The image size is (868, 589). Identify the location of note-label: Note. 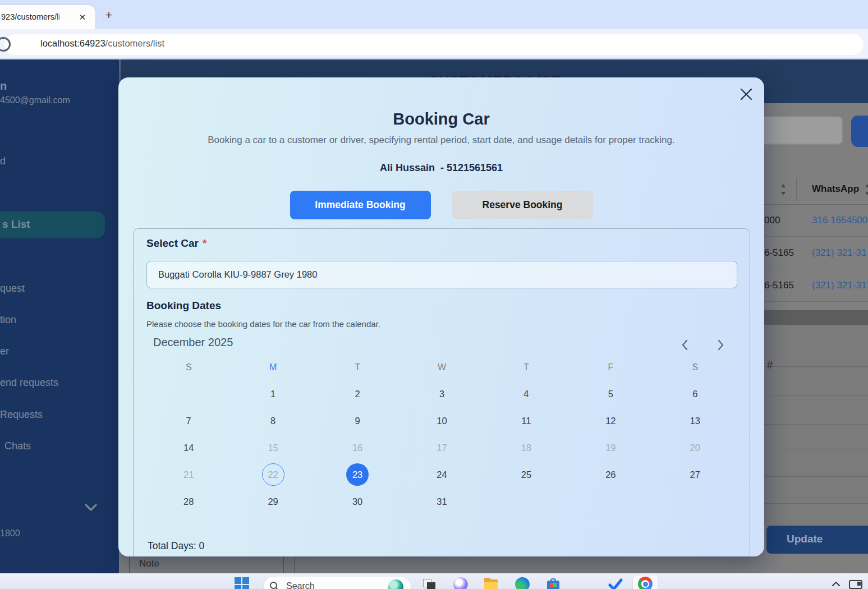
(149, 564).